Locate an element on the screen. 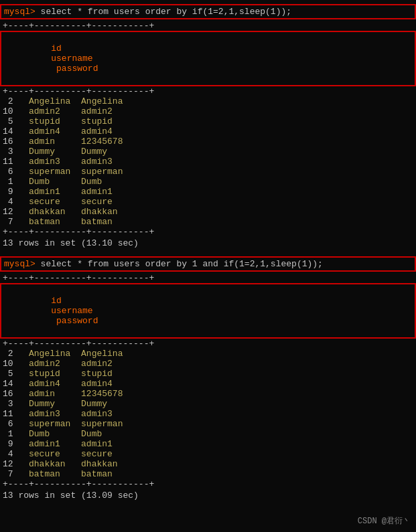  table-header-2: id username password is located at coordinates (208, 311).